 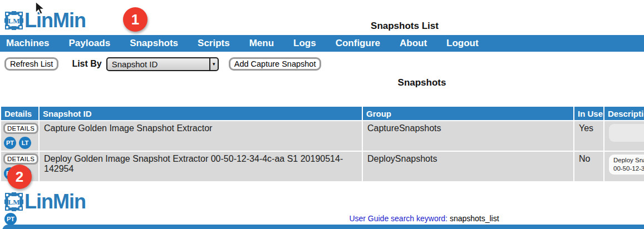 What do you see at coordinates (200, 167) in the screenshot?
I see `snapshot-id-cell-row2: Deploy Golden Image Snapshot Extractor 0…` at bounding box center [200, 167].